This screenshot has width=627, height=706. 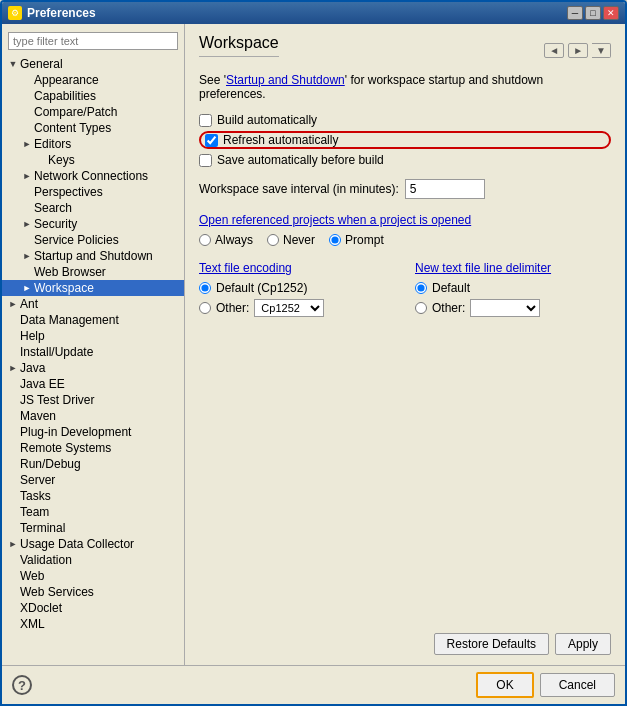 What do you see at coordinates (32, 368) in the screenshot?
I see `tree-item-label-java: Java` at bounding box center [32, 368].